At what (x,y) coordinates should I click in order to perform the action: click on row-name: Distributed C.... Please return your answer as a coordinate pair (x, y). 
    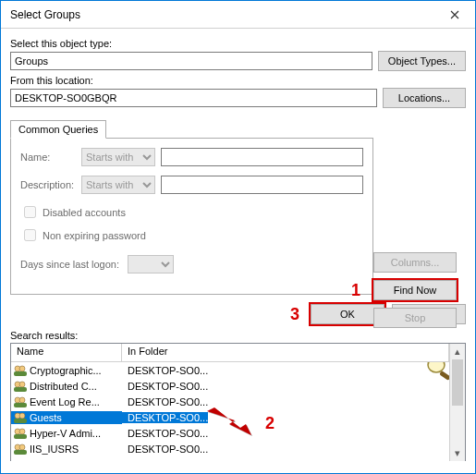
    Looking at the image, I should click on (63, 386).